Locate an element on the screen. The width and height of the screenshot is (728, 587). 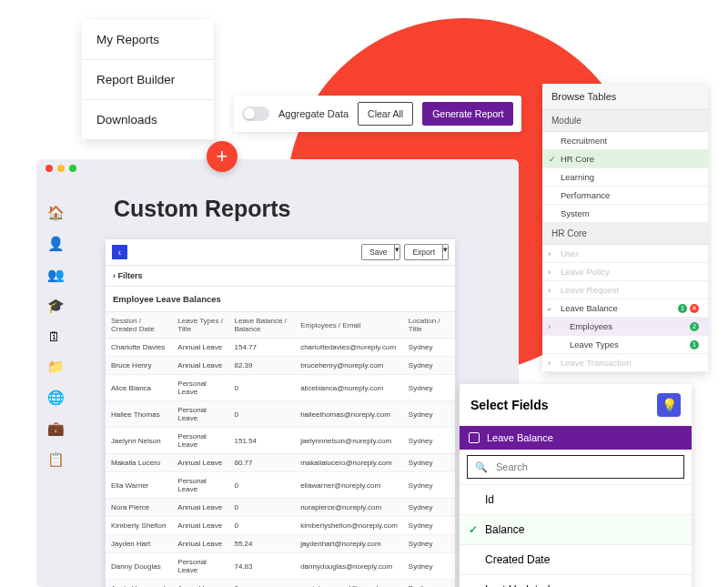
table-cell: Annie Hammond is located at coordinates (138, 584).